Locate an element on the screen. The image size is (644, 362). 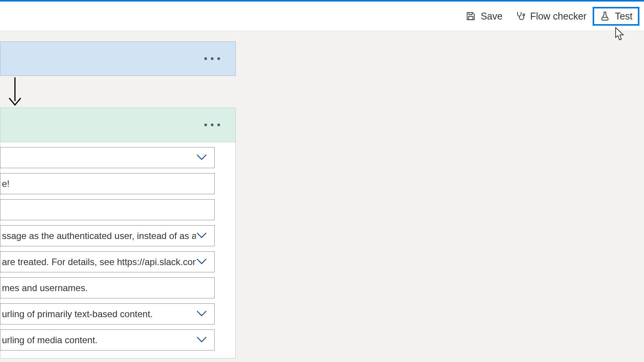
field-value: e! is located at coordinates (105, 184).